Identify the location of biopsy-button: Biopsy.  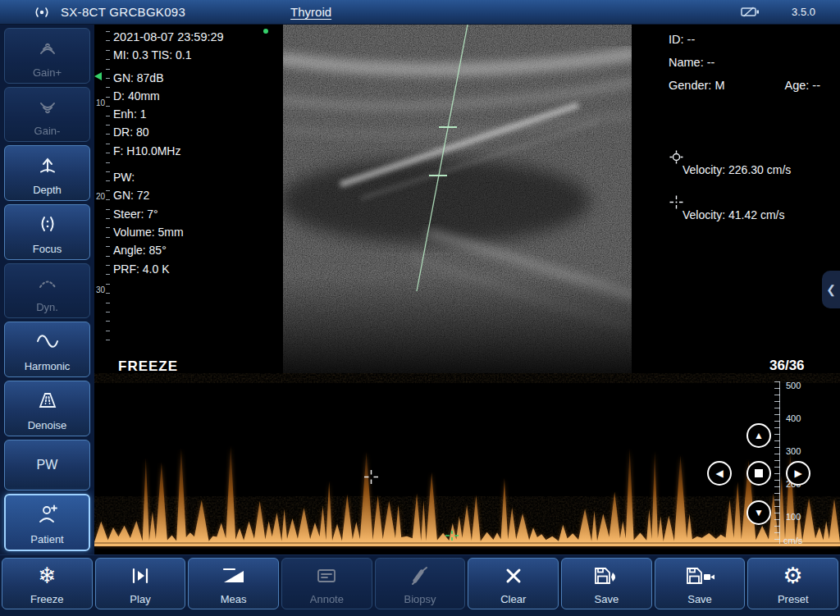
(420, 584).